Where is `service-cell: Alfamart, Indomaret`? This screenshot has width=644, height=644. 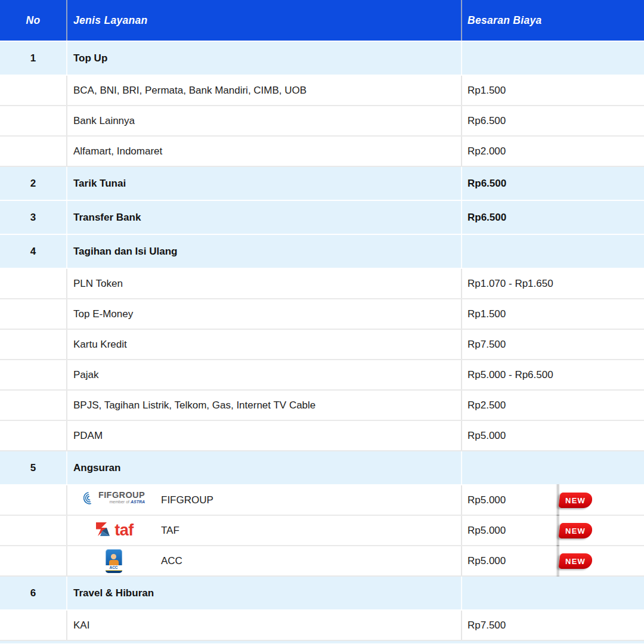
service-cell: Alfamart, Indomaret is located at coordinates (265, 151).